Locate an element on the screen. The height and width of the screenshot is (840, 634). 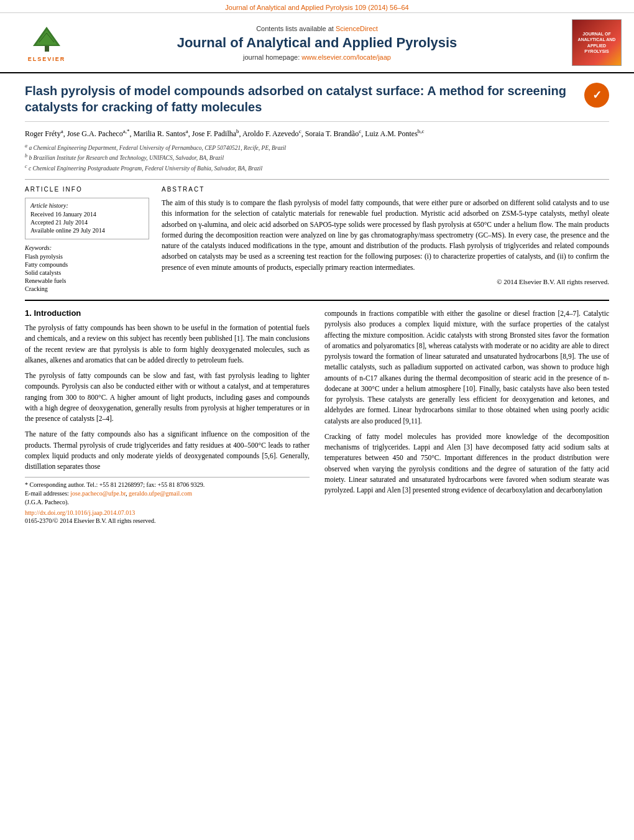
keyword-flash-pyrolysis: Flash pyrolysis is located at coordinates (87, 256).